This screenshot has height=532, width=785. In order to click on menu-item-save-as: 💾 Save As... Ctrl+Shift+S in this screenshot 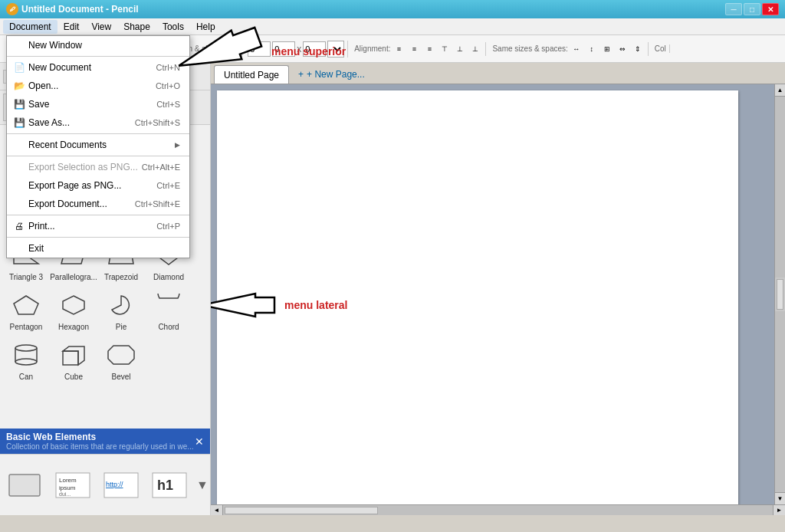, I will do `click(98, 123)`.